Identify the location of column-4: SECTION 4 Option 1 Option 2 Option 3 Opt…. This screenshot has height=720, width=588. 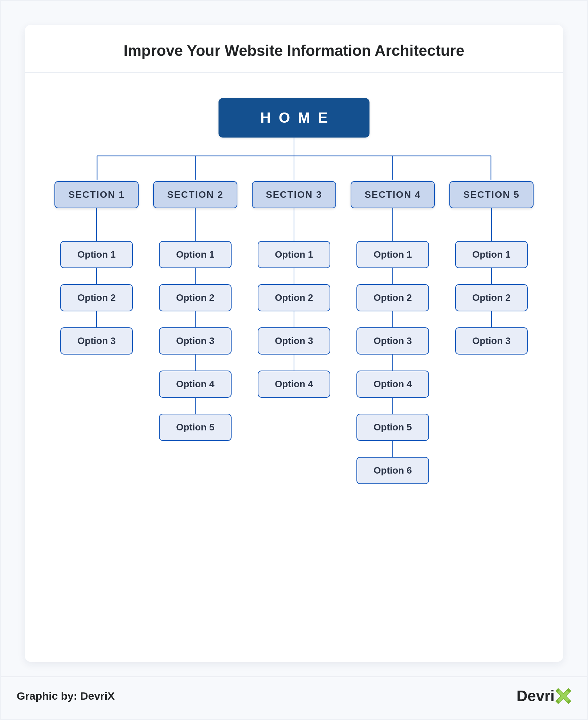
(393, 332).